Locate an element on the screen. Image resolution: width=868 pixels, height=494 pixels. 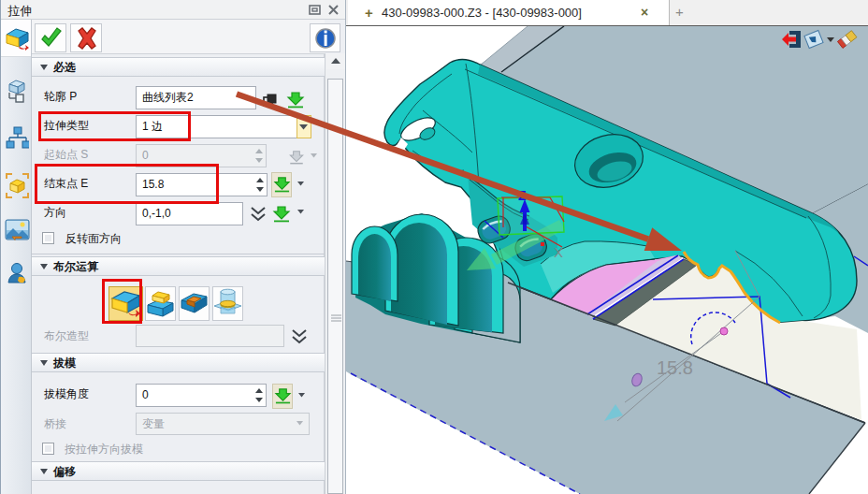
svg-text: X is located at coordinates (558, 253).